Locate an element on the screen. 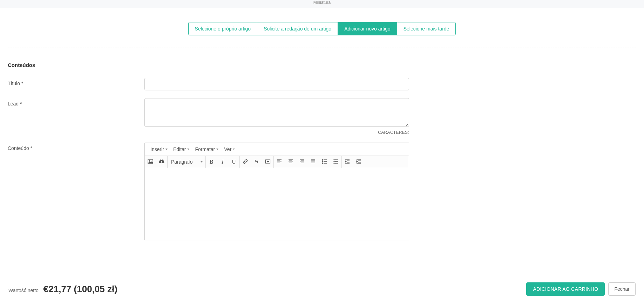 The width and height of the screenshot is (644, 302). svg-text: 3 is located at coordinates (323, 163).